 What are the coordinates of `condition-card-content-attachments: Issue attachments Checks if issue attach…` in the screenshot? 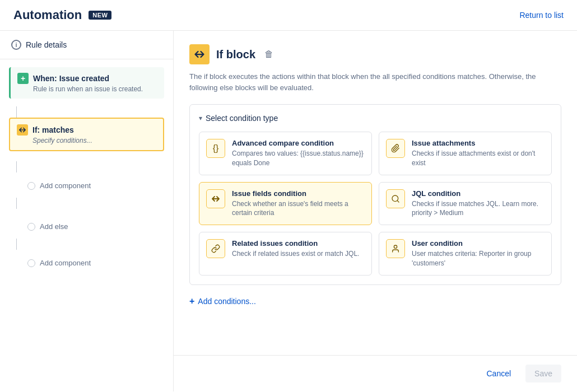 It's located at (478, 153).